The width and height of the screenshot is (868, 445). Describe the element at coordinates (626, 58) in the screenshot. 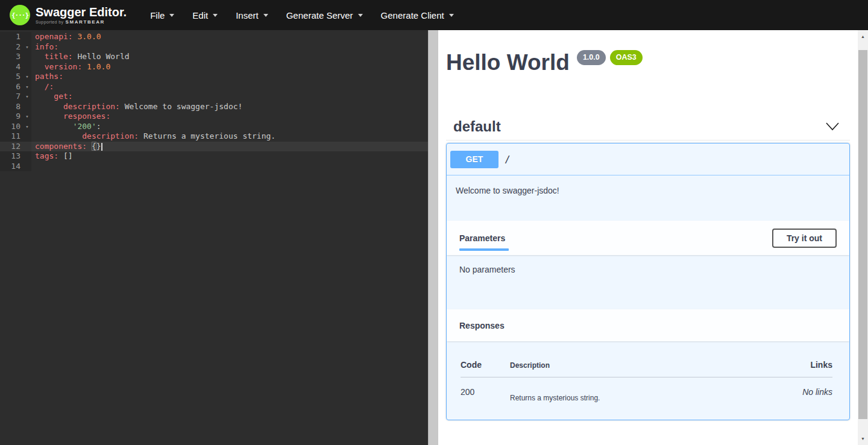

I see `oas3-badge: OAS3` at that location.